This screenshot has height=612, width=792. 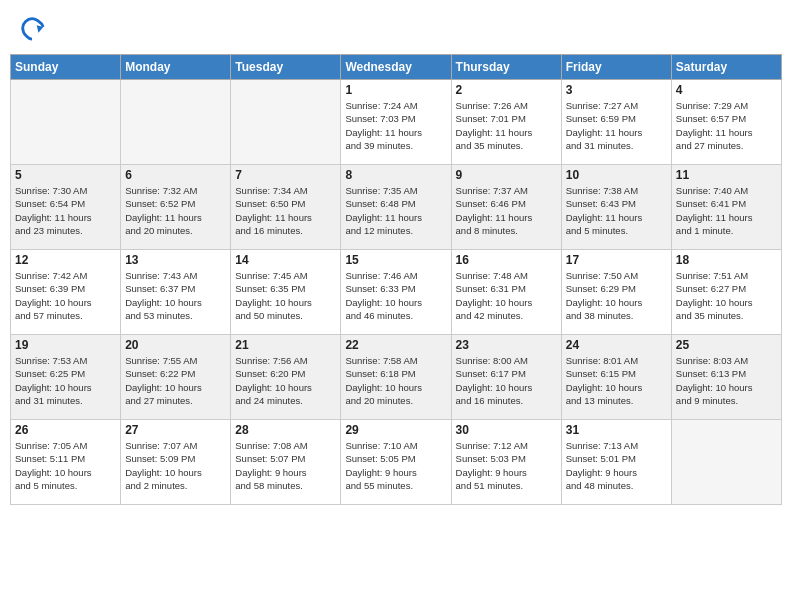 I want to click on calendar-cell: 11Sunrise: 7:40 AM Sunset: 6:41 PM Dayli…, so click(x=726, y=208).